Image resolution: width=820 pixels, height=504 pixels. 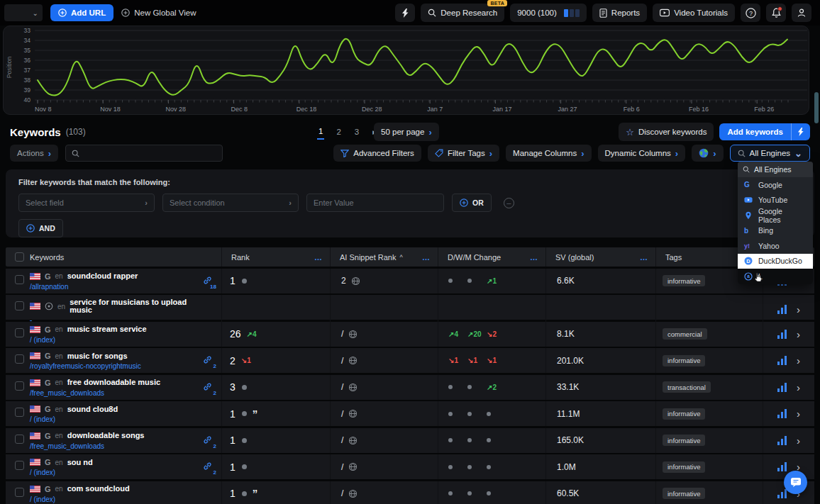 I want to click on deep-research-button: Deep Research BETA, so click(x=462, y=13).